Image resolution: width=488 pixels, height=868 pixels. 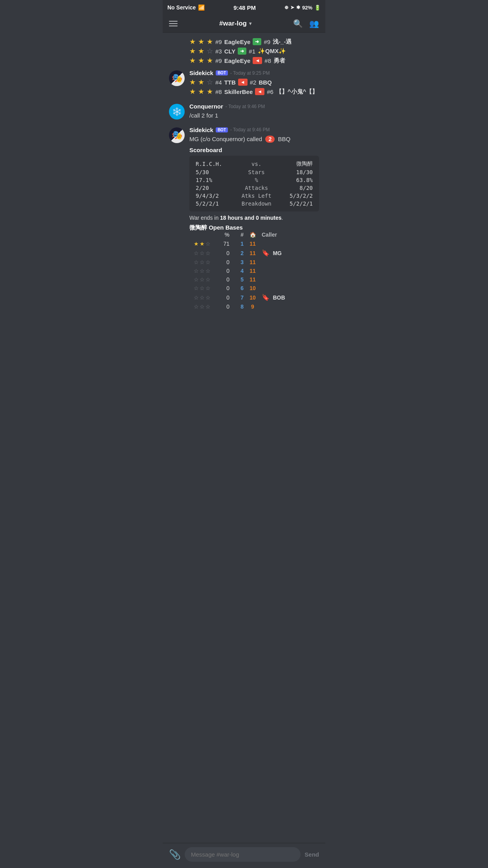 What do you see at coordinates (250, 24) in the screenshot?
I see `chevron-down-icon: ▾` at bounding box center [250, 24].